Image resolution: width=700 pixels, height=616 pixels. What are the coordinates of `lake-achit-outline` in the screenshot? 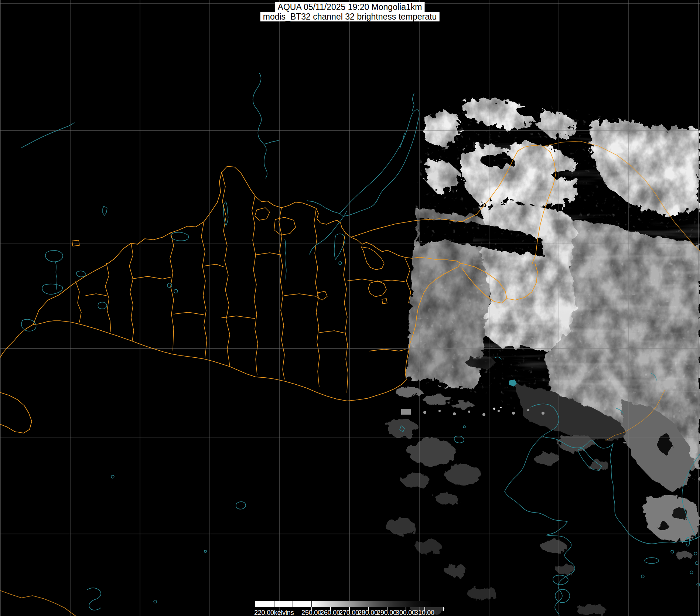 It's located at (105, 211).